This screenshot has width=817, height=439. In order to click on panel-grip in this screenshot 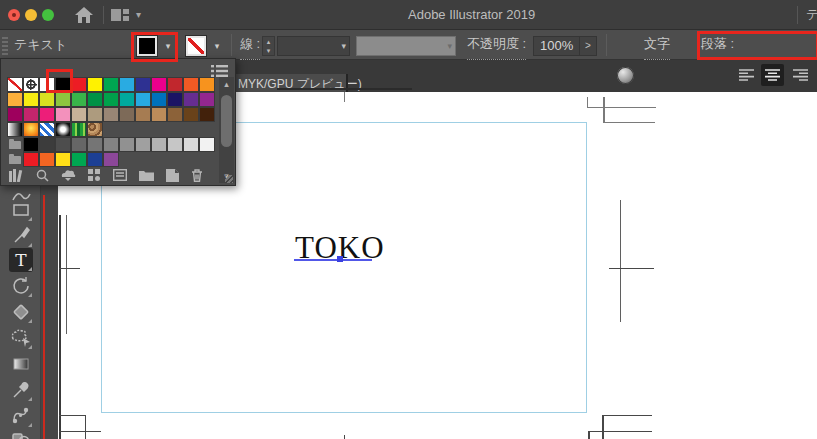, I will do `click(5, 45)`.